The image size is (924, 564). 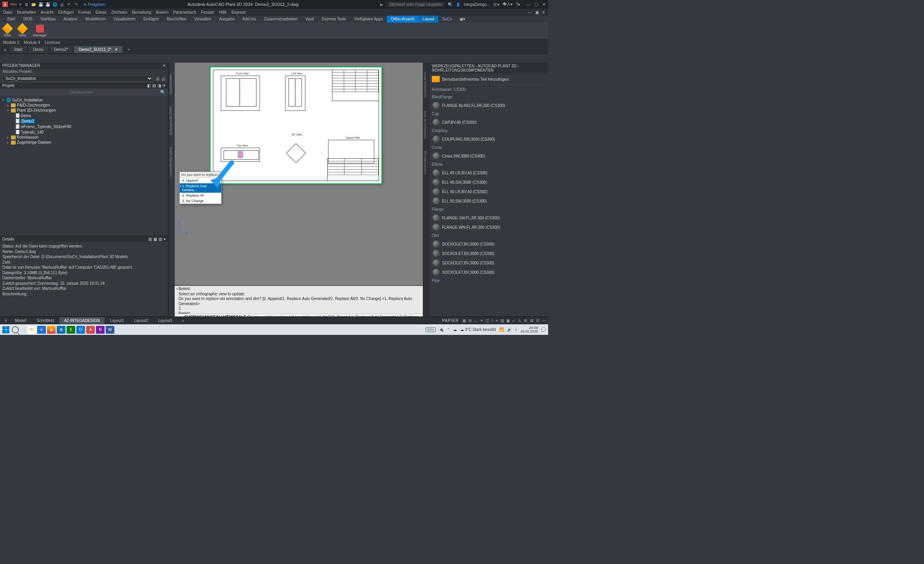 What do you see at coordinates (171, 162) in the screenshot?
I see `vtab-isodwg: Isometrische DWG` at bounding box center [171, 162].